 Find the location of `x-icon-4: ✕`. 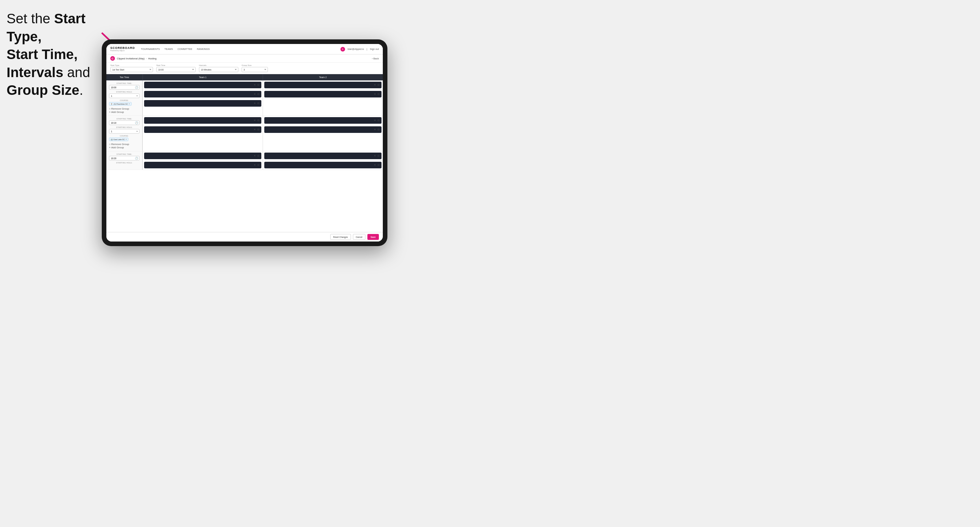

x-icon-4: ✕ is located at coordinates (375, 85).